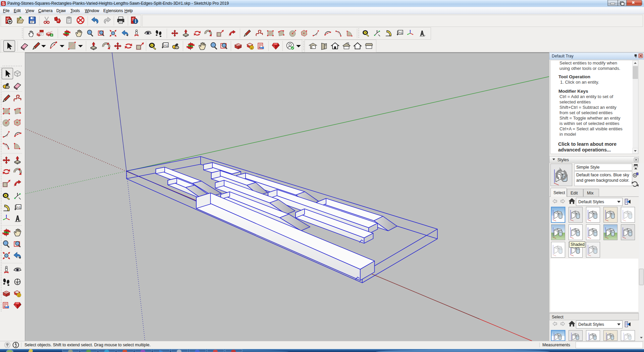  What do you see at coordinates (574, 91) in the screenshot?
I see `svg-text: Modifier Keys` at bounding box center [574, 91].